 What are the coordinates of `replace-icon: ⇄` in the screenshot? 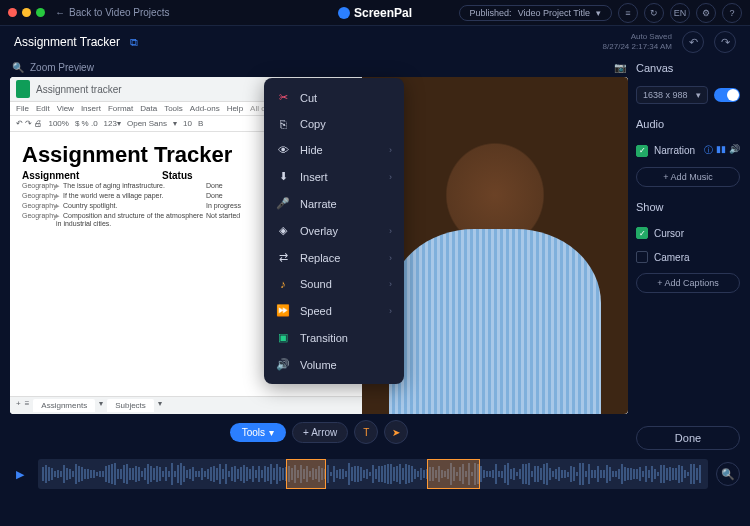 It's located at (283, 258).